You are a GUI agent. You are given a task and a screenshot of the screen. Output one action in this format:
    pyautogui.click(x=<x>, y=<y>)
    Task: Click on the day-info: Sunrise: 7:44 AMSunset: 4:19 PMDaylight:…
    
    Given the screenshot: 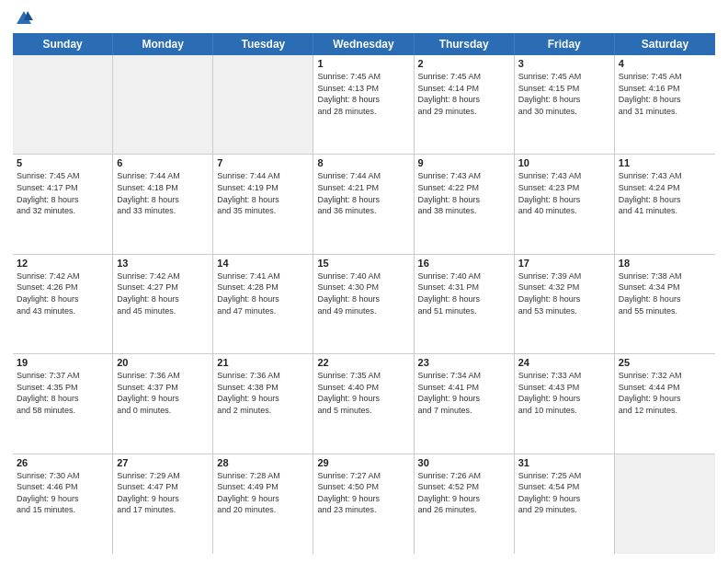 What is the action you would take?
    pyautogui.click(x=263, y=193)
    